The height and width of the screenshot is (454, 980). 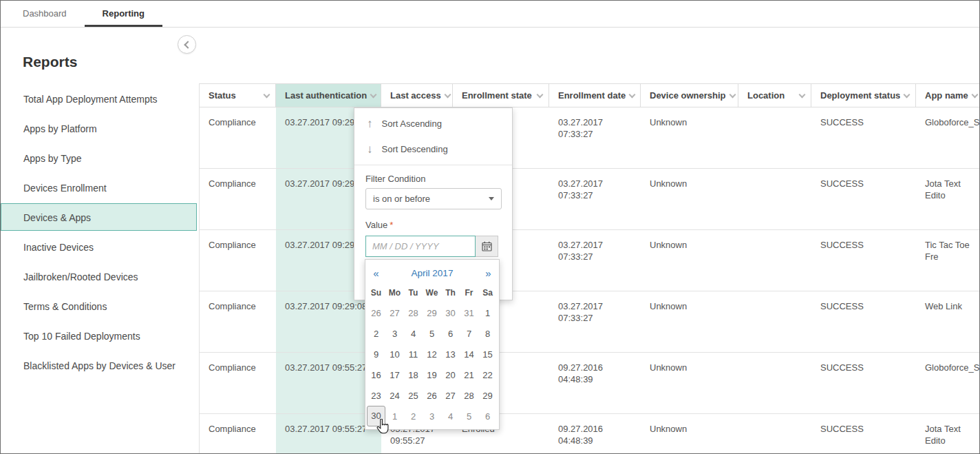 What do you see at coordinates (99, 276) in the screenshot?
I see `sidebar-item-jailbroken-rooted-devices: Jailbroken/Rooted Devices` at bounding box center [99, 276].